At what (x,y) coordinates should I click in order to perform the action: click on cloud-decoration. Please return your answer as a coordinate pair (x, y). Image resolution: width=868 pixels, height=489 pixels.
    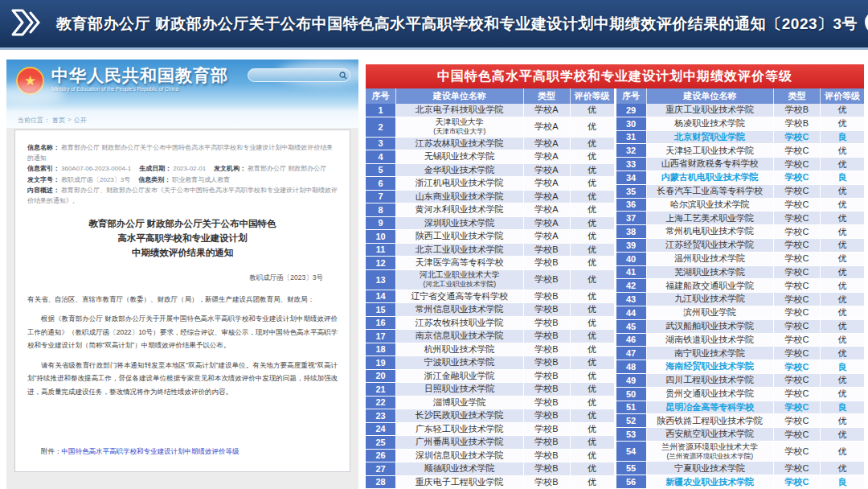
    Looking at the image, I should click on (35, 94).